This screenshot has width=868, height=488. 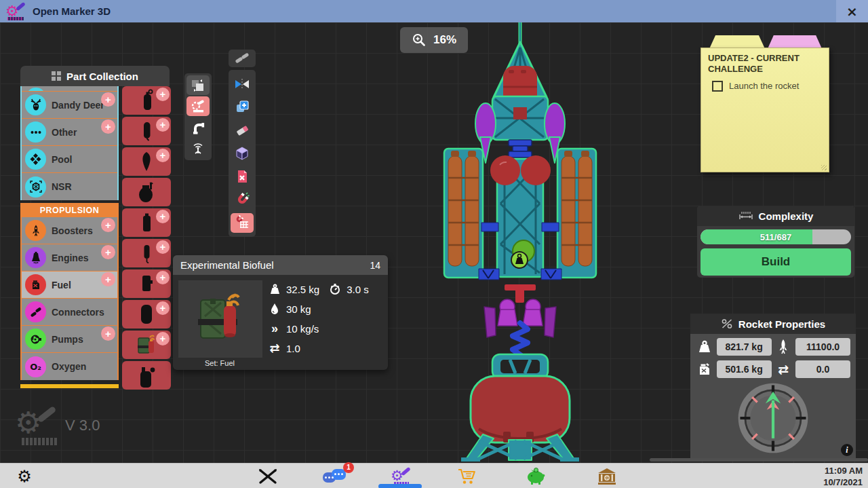 I want to click on category-item-boosters: Boosters +, so click(x=69, y=231).